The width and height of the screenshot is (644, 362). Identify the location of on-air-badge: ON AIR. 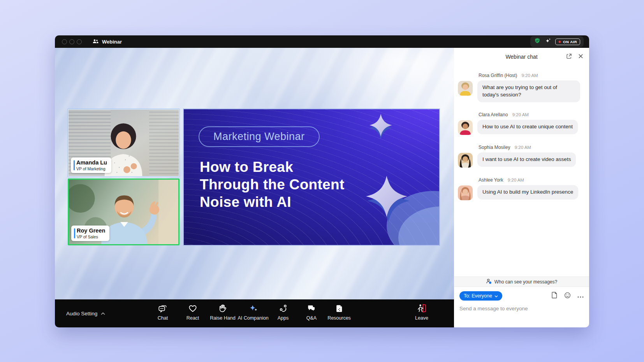
(568, 42).